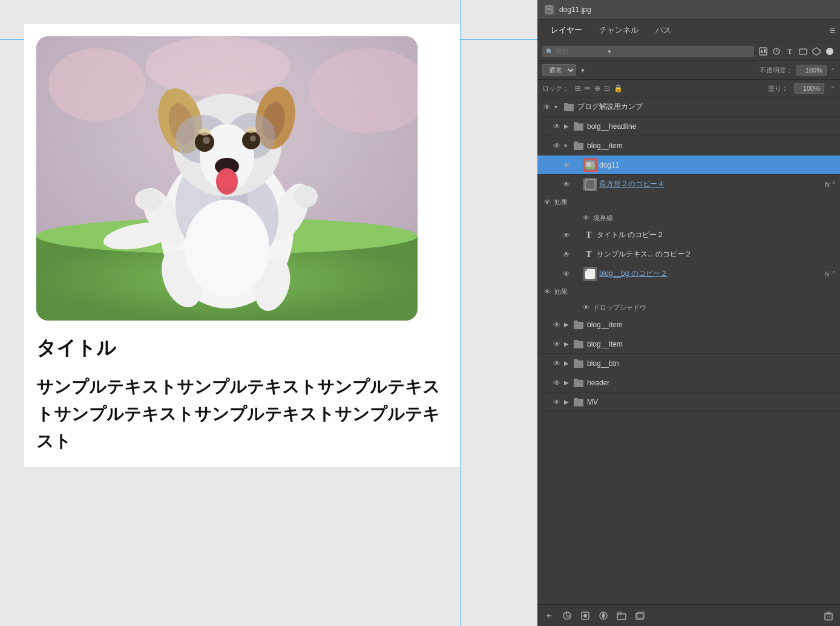  I want to click on filter-shape-icon, so click(803, 51).